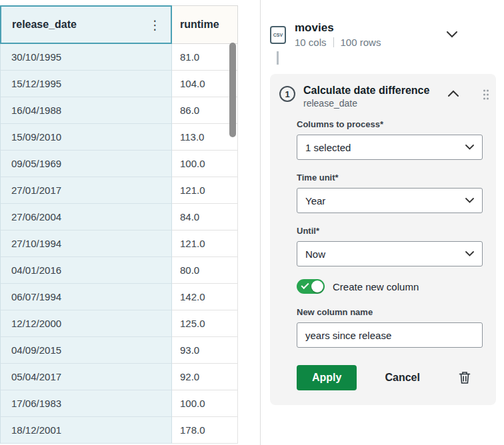 This screenshot has width=504, height=445. Describe the element at coordinates (367, 91) in the screenshot. I see `step-title: Calculate date difference` at that location.